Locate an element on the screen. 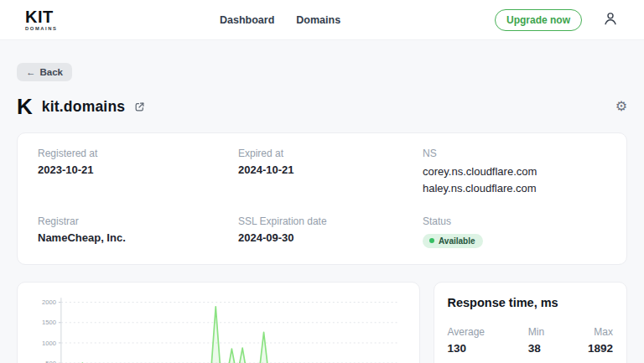 The width and height of the screenshot is (644, 363). page-title: kit.domains is located at coordinates (84, 107).